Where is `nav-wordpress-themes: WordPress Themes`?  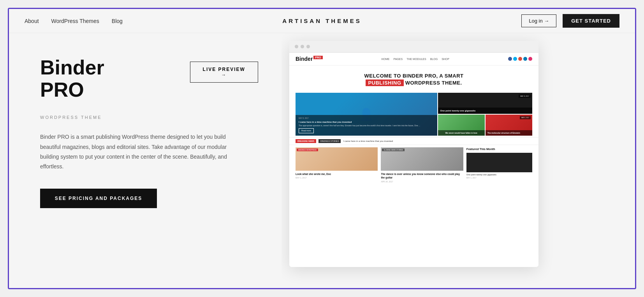 nav-wordpress-themes: WordPress Themes is located at coordinates (76, 21).